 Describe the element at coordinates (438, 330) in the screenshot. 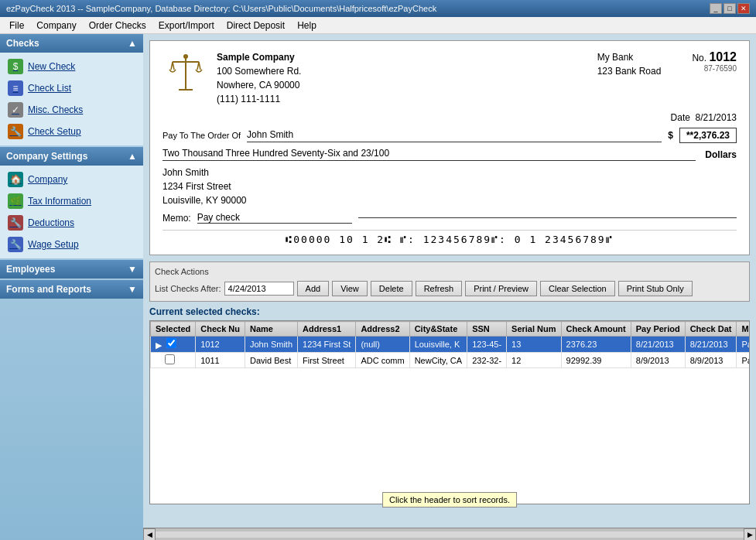

I see `col-header-city-state: City&State` at that location.